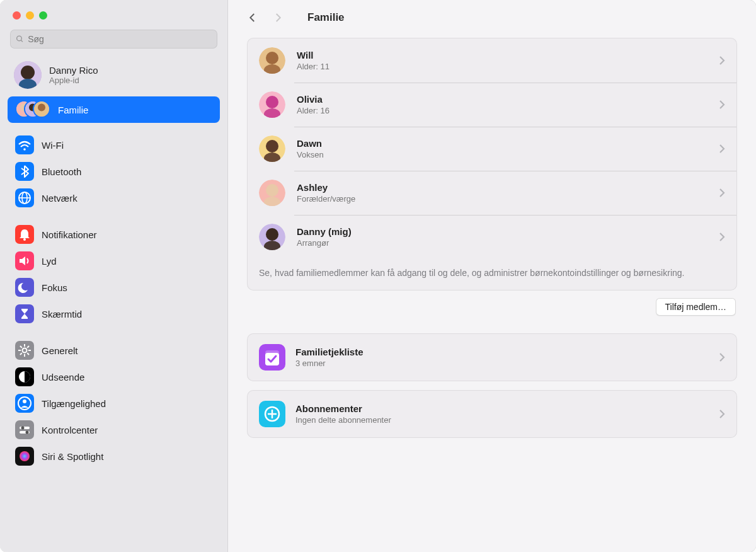 This screenshot has height=552, width=756. Describe the element at coordinates (20, 39) in the screenshot. I see `search-icon` at that location.